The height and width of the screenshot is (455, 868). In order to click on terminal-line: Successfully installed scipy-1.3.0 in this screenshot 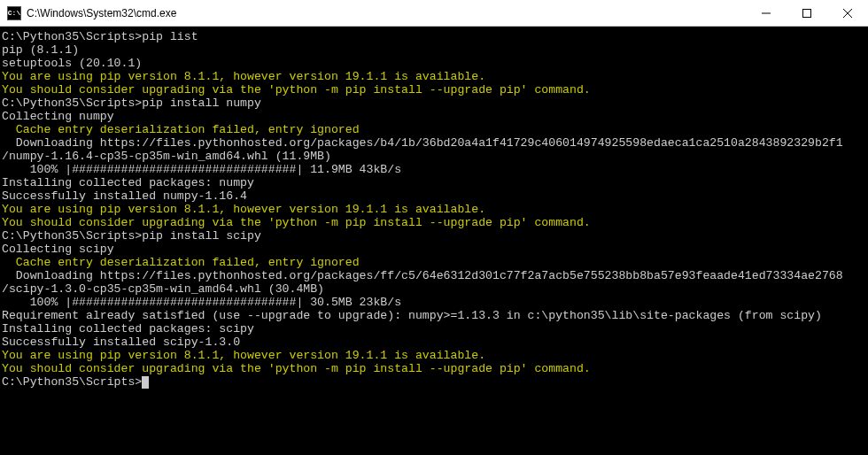, I will do `click(434, 342)`.